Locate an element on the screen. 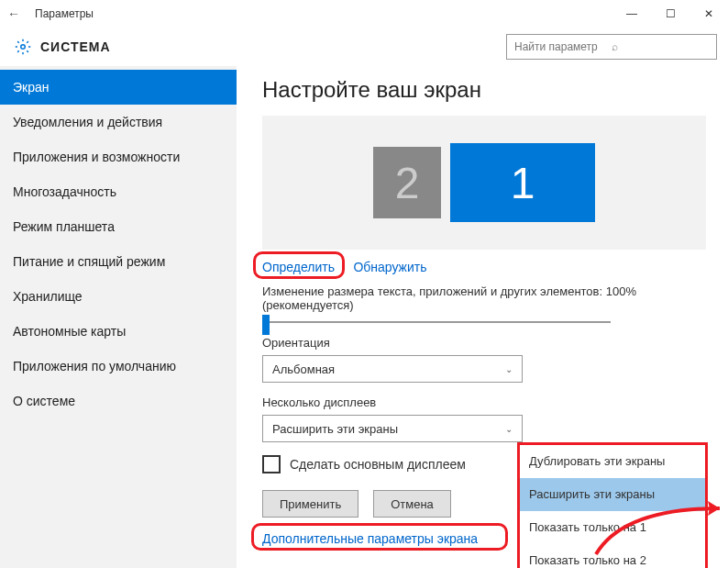  search-input: Найти параметр ⌕ is located at coordinates (612, 47).